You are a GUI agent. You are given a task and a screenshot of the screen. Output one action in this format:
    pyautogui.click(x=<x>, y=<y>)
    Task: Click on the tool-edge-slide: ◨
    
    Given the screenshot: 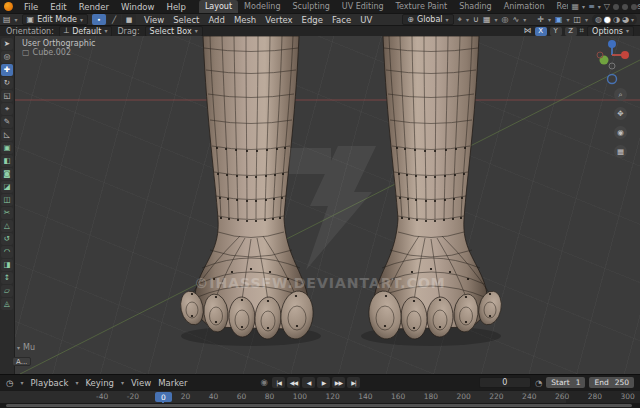 What is the action you would take?
    pyautogui.click(x=7, y=265)
    